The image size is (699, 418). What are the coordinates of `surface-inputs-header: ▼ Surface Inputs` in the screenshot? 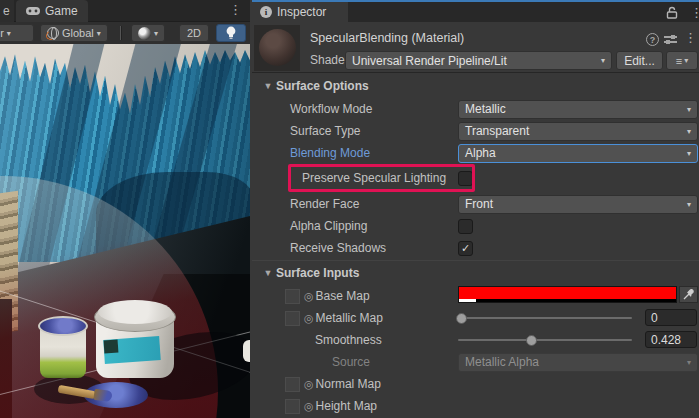 It's located at (476, 273).